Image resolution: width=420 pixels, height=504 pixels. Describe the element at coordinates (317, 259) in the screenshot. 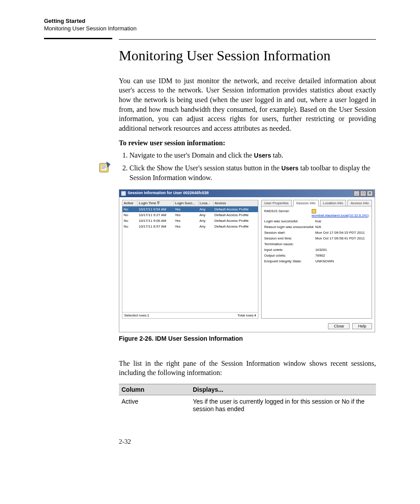

I see `detail-pane: User PropertiesSession InfoLocation Info…` at that location.